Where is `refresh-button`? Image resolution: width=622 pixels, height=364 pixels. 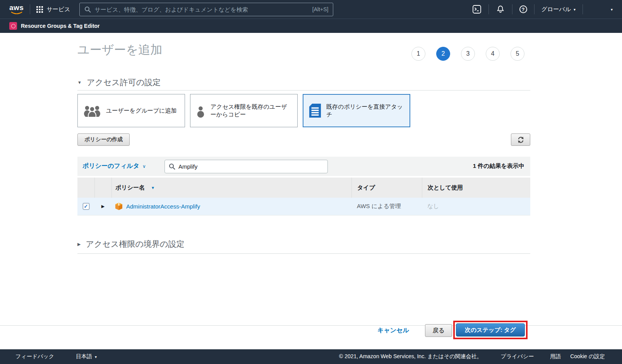 refresh-button is located at coordinates (521, 140).